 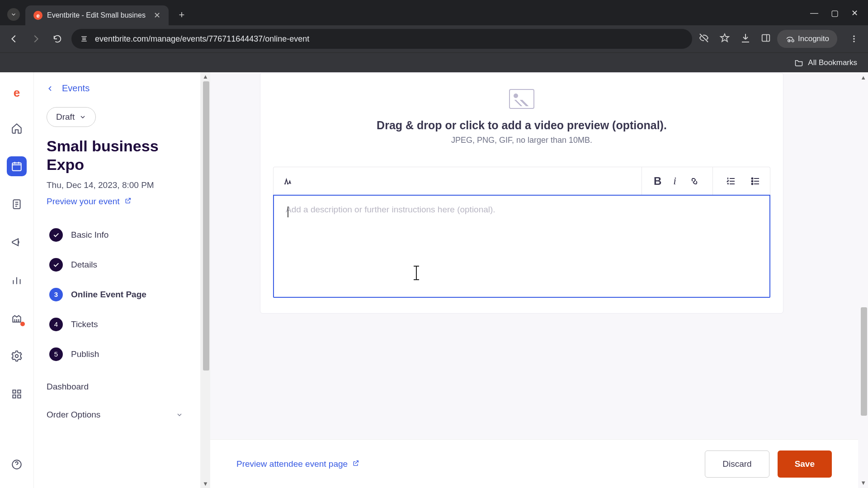 What do you see at coordinates (17, 128) in the screenshot?
I see `nav-home-icon` at bounding box center [17, 128].